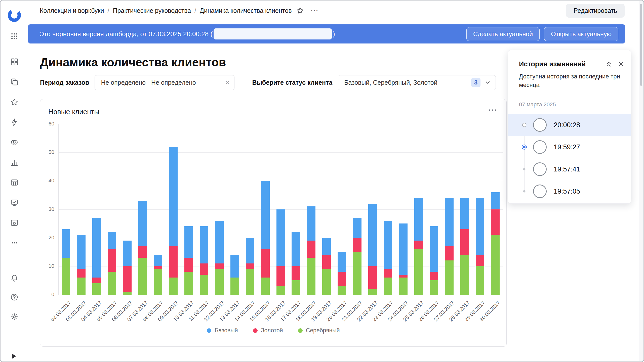 This screenshot has height=362, width=644. What do you see at coordinates (14, 278) in the screenshot?
I see `notifications-bell-icon` at bounding box center [14, 278].